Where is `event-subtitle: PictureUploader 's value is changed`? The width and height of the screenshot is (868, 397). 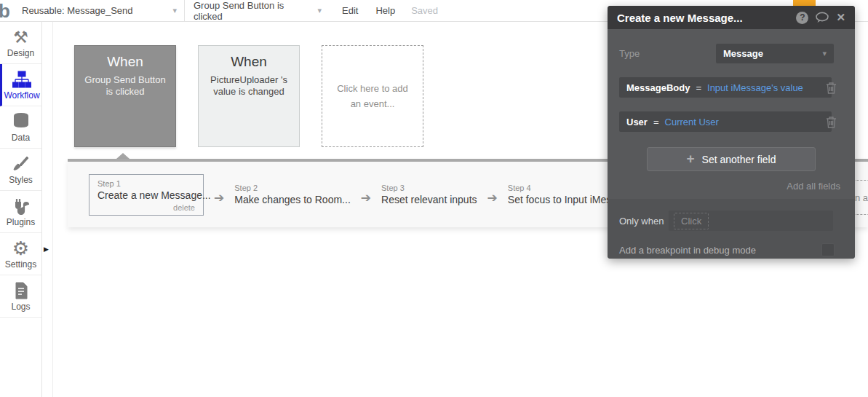 event-subtitle: PictureUploader 's value is changed is located at coordinates (249, 84).